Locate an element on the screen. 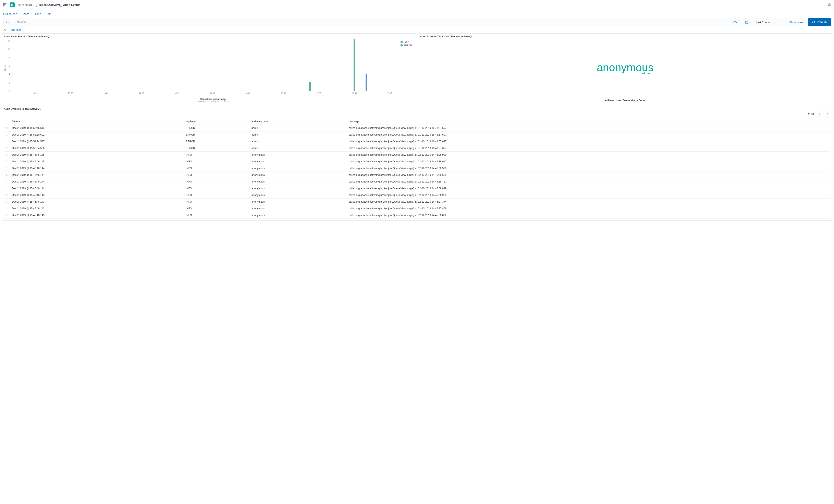  cell-time: Dec 2, 2019 @ 15:52:46.613 is located at coordinates (97, 128).